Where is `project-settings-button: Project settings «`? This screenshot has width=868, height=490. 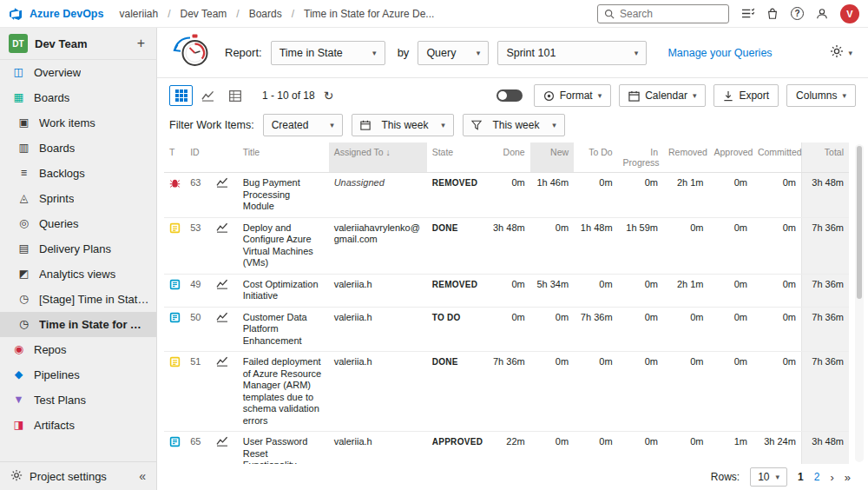 project-settings-button: Project settings « is located at coordinates (78, 476).